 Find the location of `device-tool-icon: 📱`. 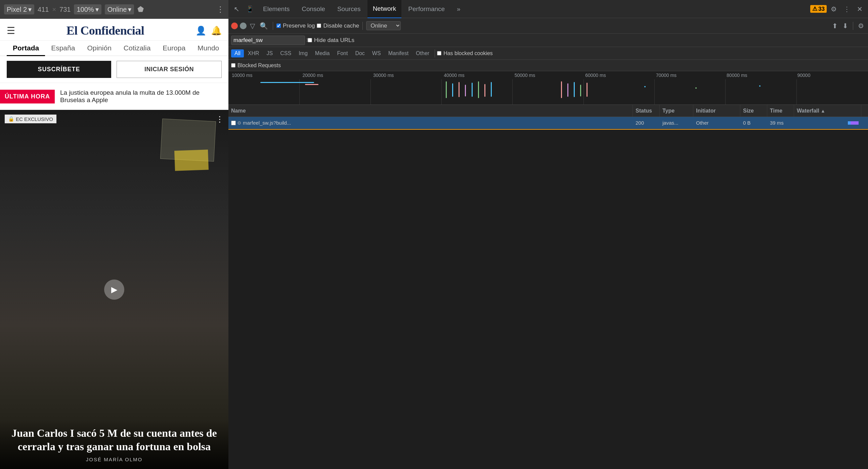

device-tool-icon: 📱 is located at coordinates (250, 9).